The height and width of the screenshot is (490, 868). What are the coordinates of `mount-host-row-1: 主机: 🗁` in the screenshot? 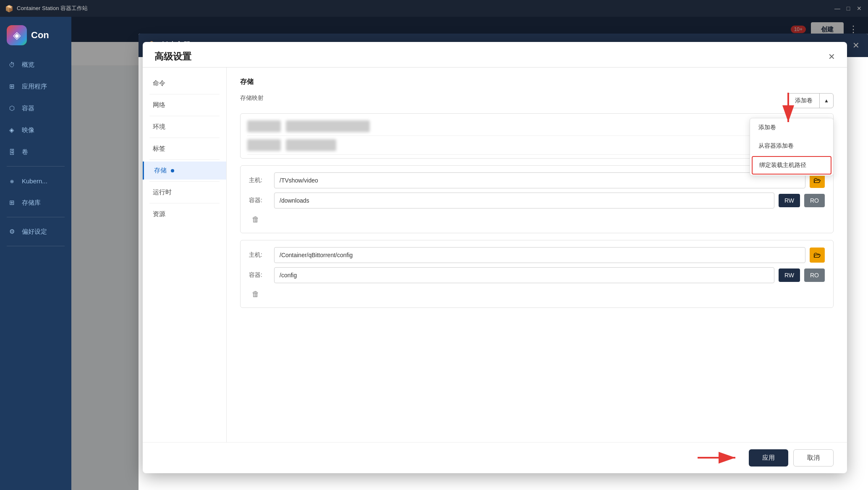 It's located at (537, 180).